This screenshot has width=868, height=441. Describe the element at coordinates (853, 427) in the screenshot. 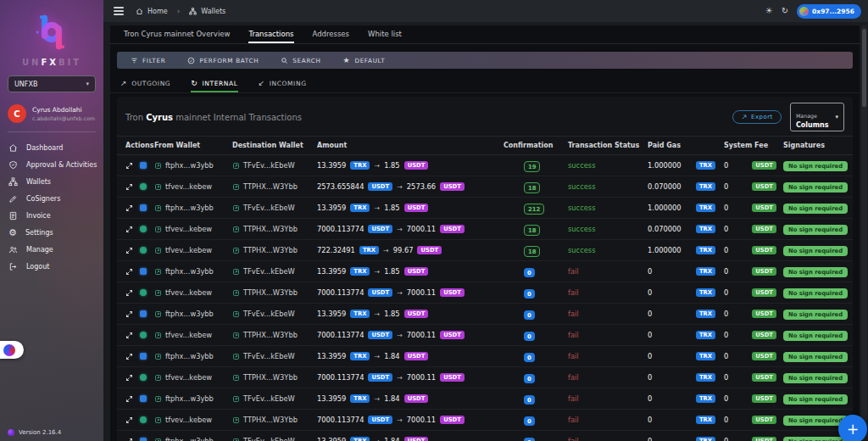

I see `add-fab-button: +` at that location.